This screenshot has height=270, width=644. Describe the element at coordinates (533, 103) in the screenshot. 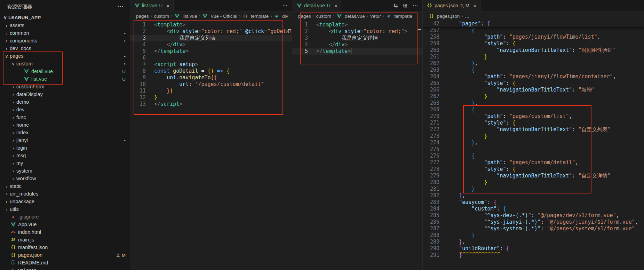

I see `code-line: 268 },` at that location.